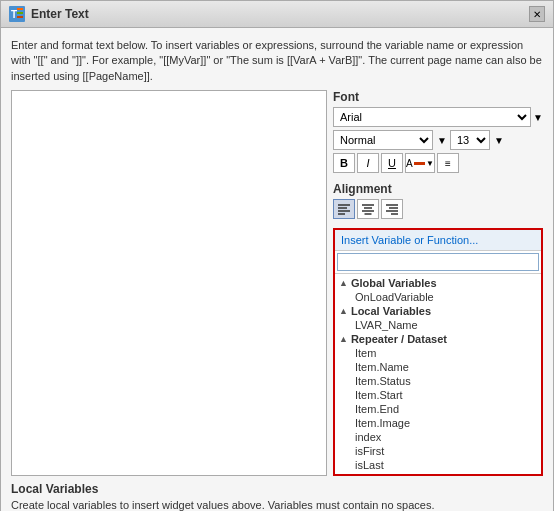 Image resolution: width=554 pixels, height=511 pixels. Describe the element at coordinates (392, 163) in the screenshot. I see `underline-label: U` at that location.